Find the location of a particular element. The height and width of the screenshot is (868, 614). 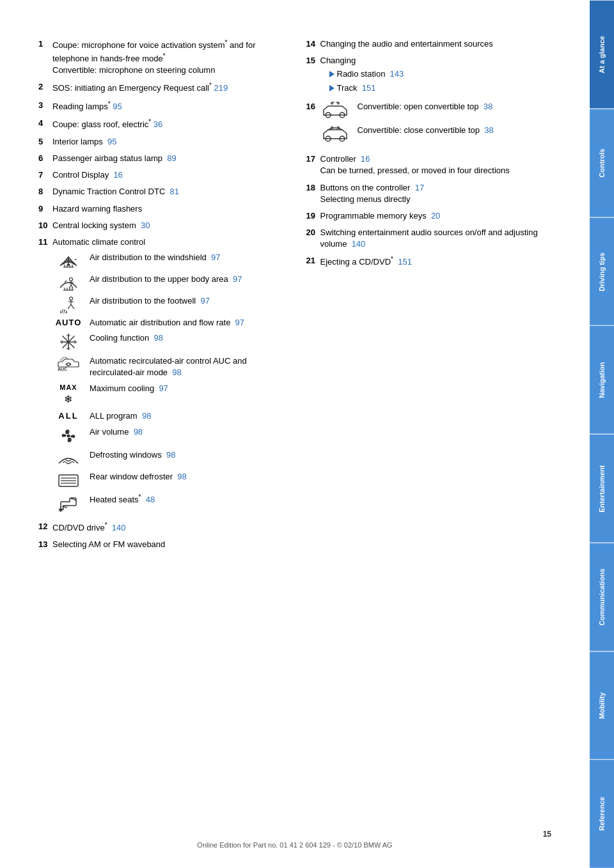

page-link: 89 is located at coordinates (171, 159).